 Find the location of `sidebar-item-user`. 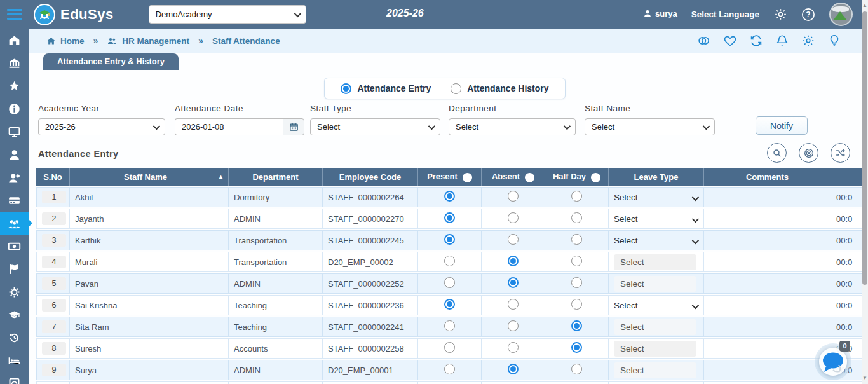

sidebar-item-user is located at coordinates (14, 154).